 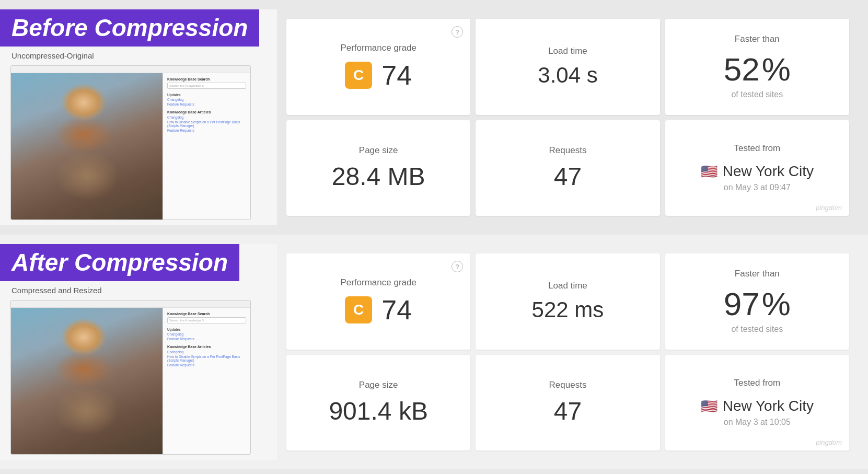 What do you see at coordinates (138, 117) in the screenshot?
I see `before-screenshot-panel: Before Compression Uncompressed-Original…` at bounding box center [138, 117].